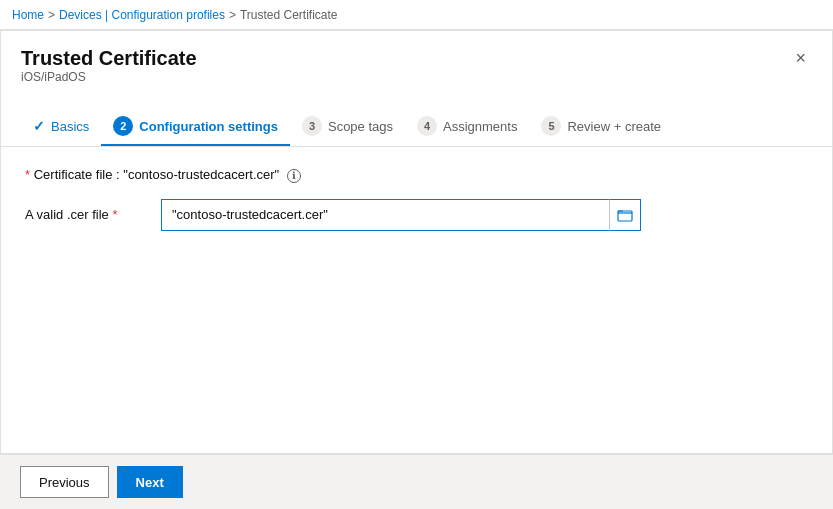  Describe the element at coordinates (294, 176) in the screenshot. I see `info-icon: ℹ` at that location.